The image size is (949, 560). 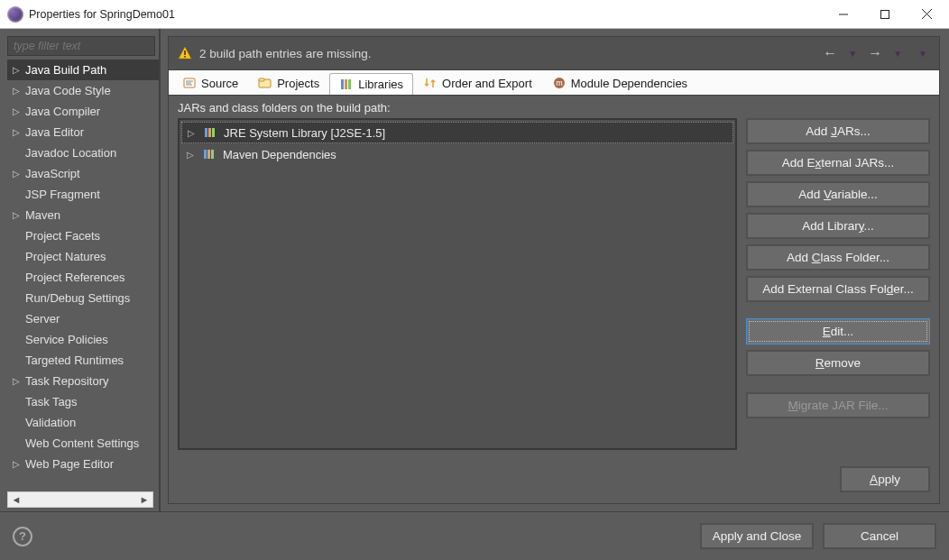 I want to click on sidebar-item-label: Targeted Runtimes, so click(x=74, y=361).